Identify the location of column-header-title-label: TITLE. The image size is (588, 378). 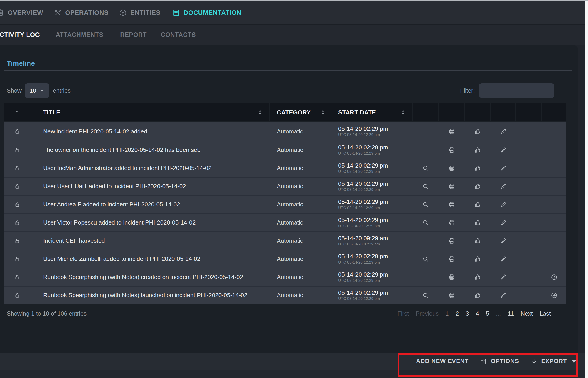
(52, 112).